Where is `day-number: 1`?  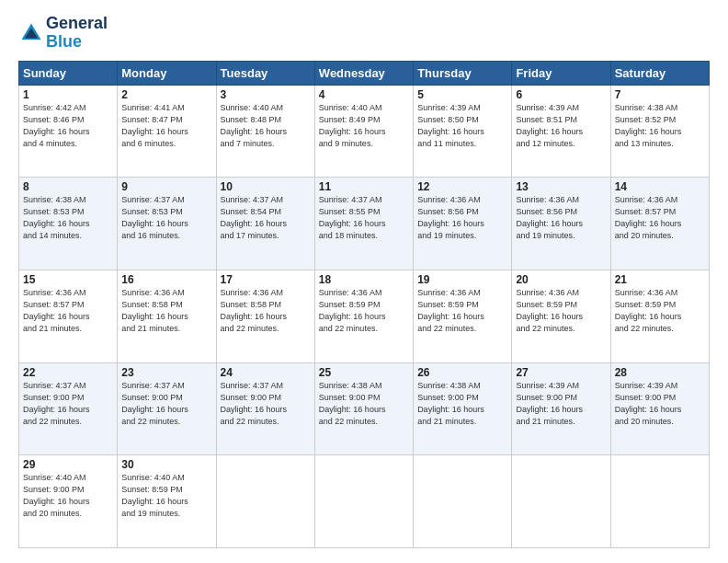 day-number: 1 is located at coordinates (68, 95).